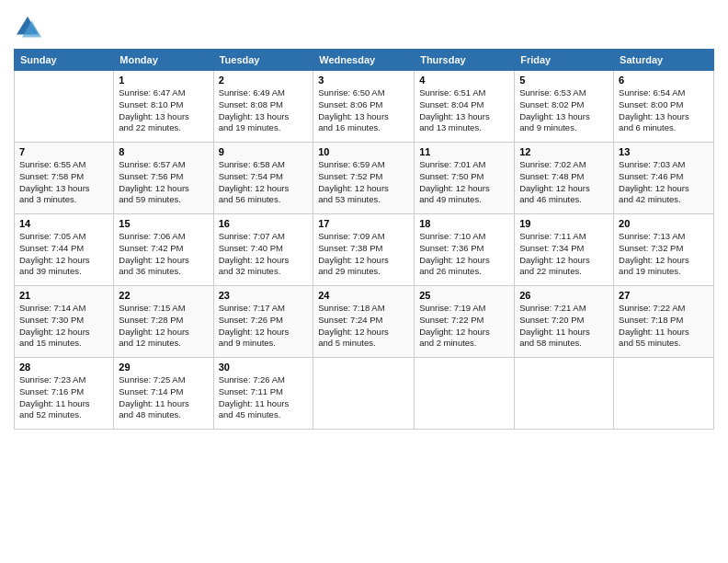 This screenshot has width=728, height=563. Describe the element at coordinates (264, 80) in the screenshot. I see `day-number: 2` at that location.